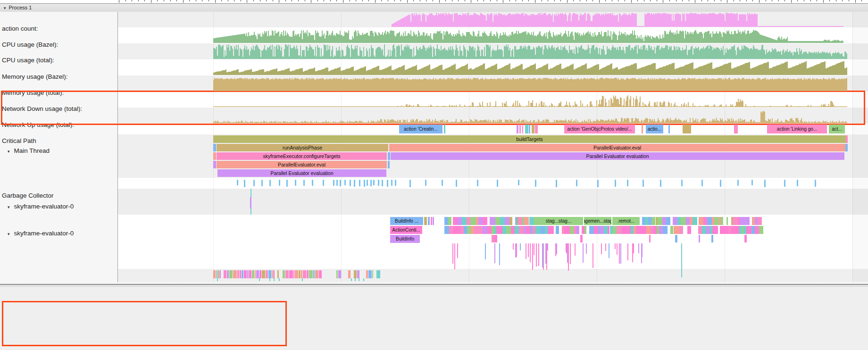 The image size is (868, 350). Describe the element at coordinates (559, 221) in the screenshot. I see `trace-slice: stag...stag...` at that location.